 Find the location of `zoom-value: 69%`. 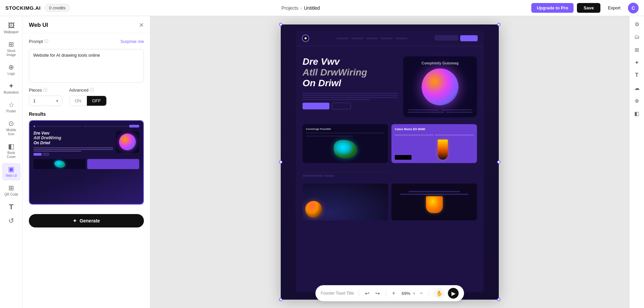

zoom-value: 69% is located at coordinates (406, 293).